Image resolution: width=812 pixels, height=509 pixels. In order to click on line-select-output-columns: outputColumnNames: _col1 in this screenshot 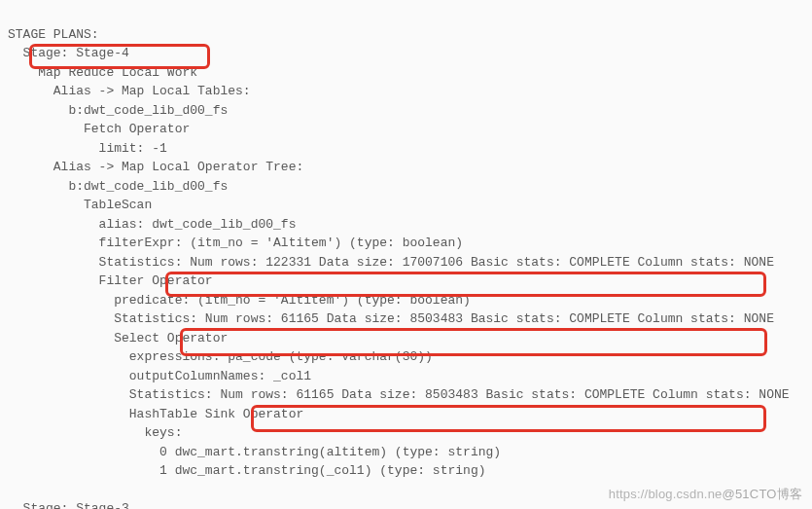, I will do `click(159, 376)`.